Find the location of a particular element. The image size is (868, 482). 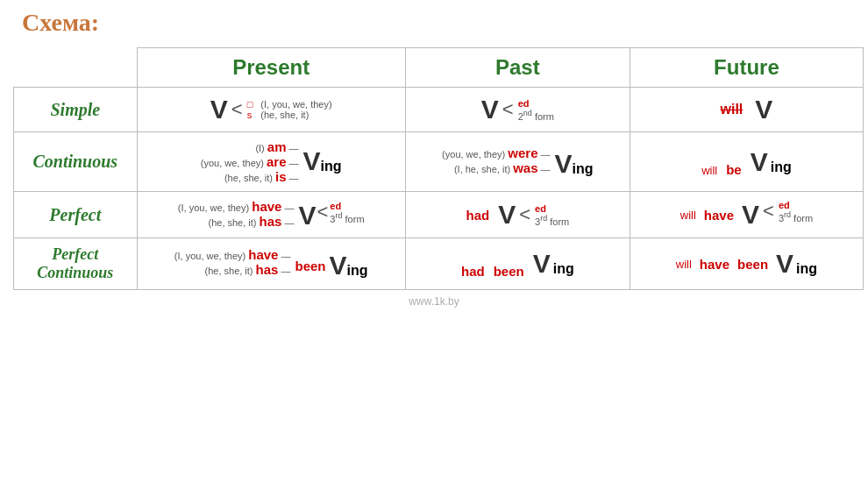

watermark: www.1k.by is located at coordinates (434, 301).